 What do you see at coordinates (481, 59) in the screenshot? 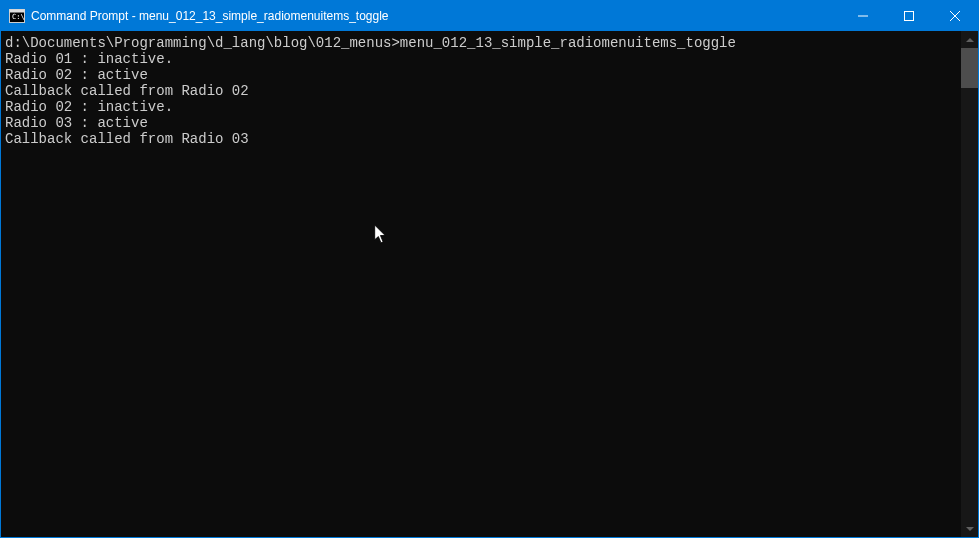
I see `output-line: Radio 01 : inactive.` at bounding box center [481, 59].